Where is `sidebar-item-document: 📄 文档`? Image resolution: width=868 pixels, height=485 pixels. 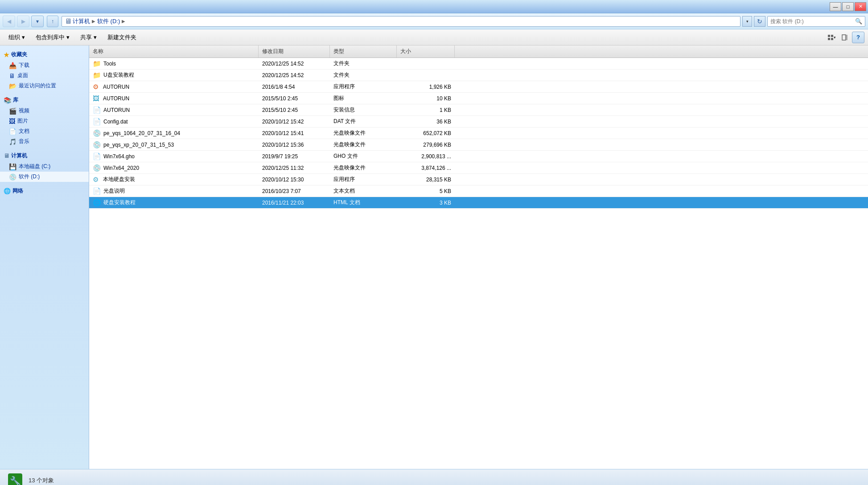 sidebar-item-document: 📄 文档 is located at coordinates (45, 131).